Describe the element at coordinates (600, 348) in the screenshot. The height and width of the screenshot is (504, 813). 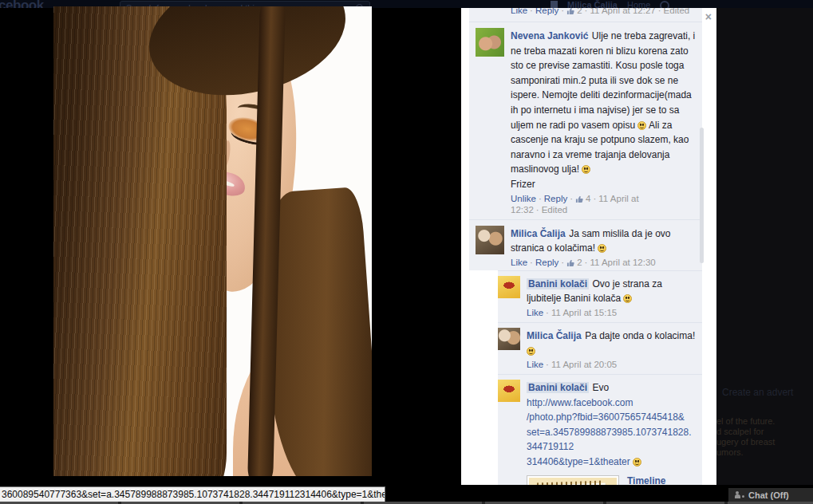
I see `reply-comment: Milica Čalija Pa dajte onda o kolacima! …` at that location.